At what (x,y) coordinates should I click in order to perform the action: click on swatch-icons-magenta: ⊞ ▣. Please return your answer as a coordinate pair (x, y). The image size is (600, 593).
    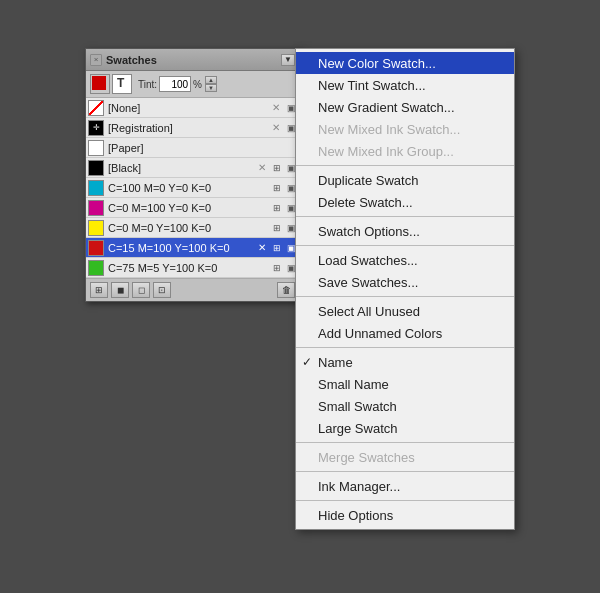
    Looking at the image, I should click on (284, 208).